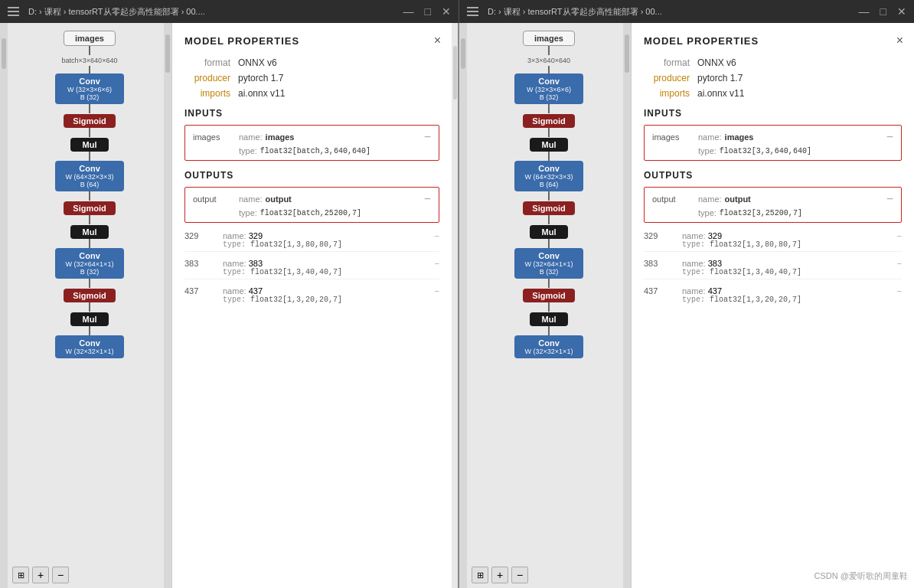 Image resolution: width=914 pixels, height=588 pixels. What do you see at coordinates (902, 11) in the screenshot?
I see `right-close-button: ✕` at bounding box center [902, 11].